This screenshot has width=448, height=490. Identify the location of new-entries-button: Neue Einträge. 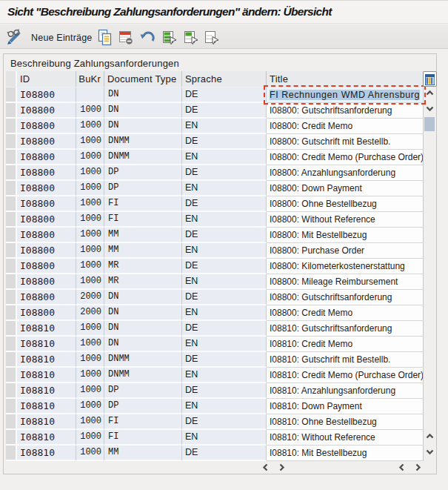
(62, 38).